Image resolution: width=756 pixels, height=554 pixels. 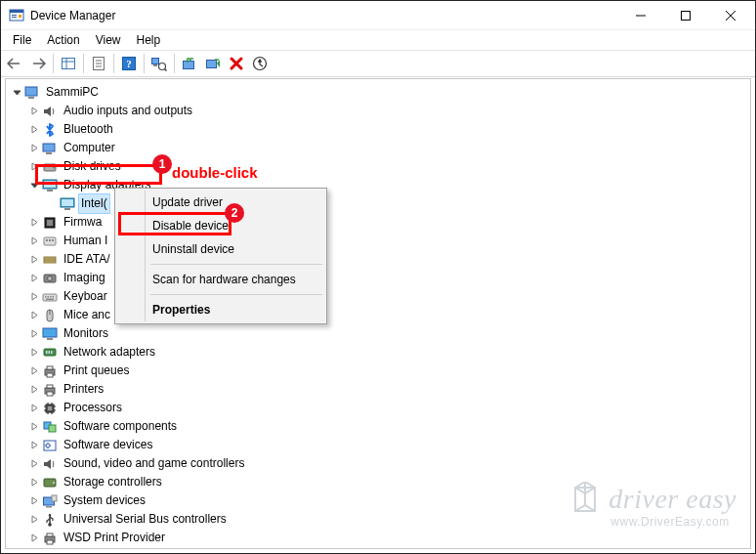 I want to click on tree-root: SammiPC, so click(x=378, y=92).